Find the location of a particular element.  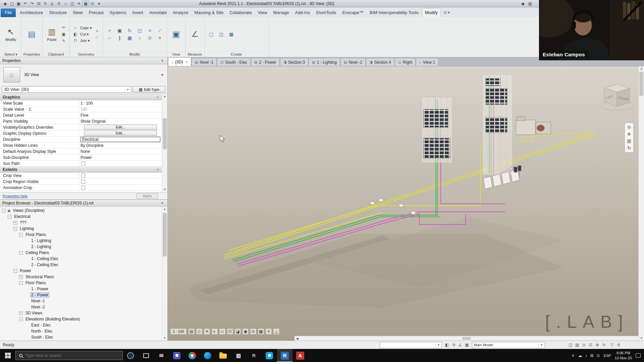

browser-item-1-power: 1 - Power is located at coordinates (81, 289).